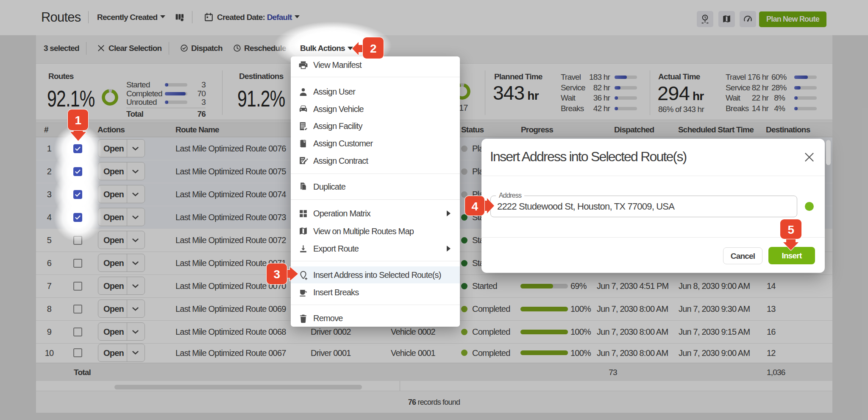 Image resolution: width=868 pixels, height=420 pixels. What do you see at coordinates (475, 206) in the screenshot?
I see `svg-text: 4` at bounding box center [475, 206].